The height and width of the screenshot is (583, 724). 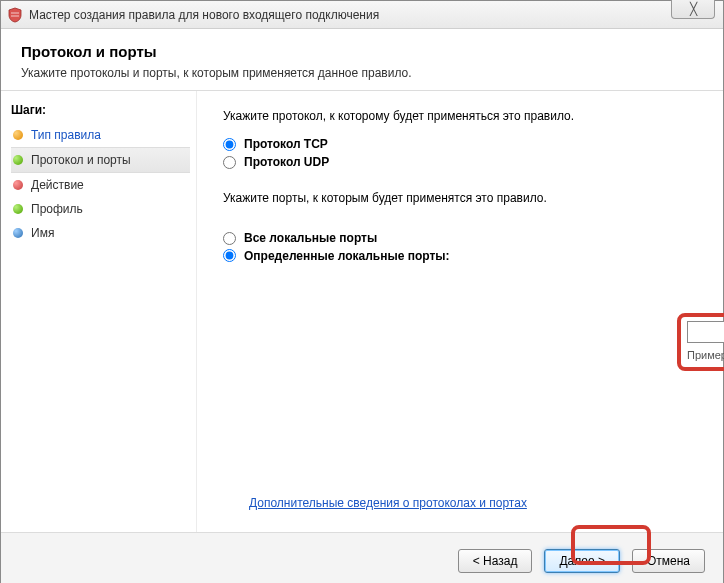 I want to click on radio-udp-label: Протокол UDP, so click(x=286, y=162).